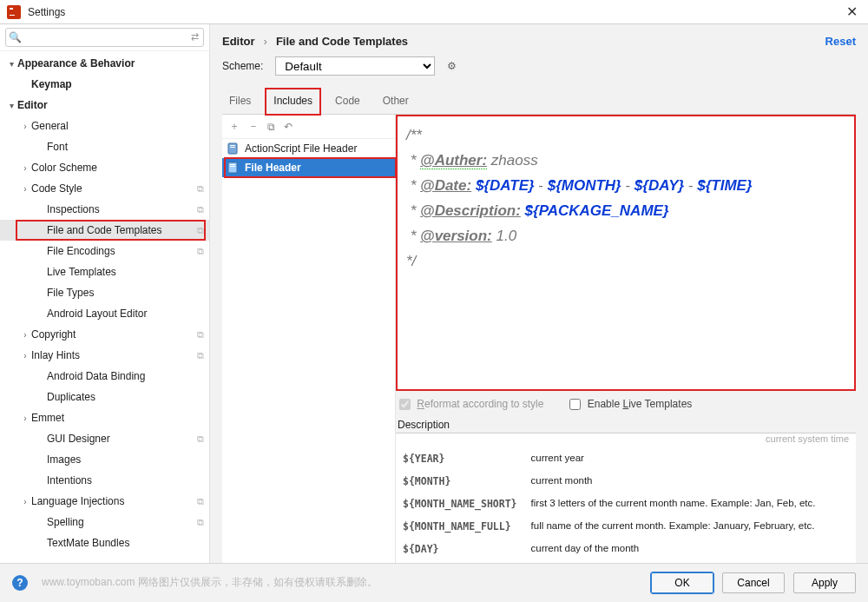  Describe the element at coordinates (11, 106) in the screenshot. I see `chevron-icon: ▾` at that location.